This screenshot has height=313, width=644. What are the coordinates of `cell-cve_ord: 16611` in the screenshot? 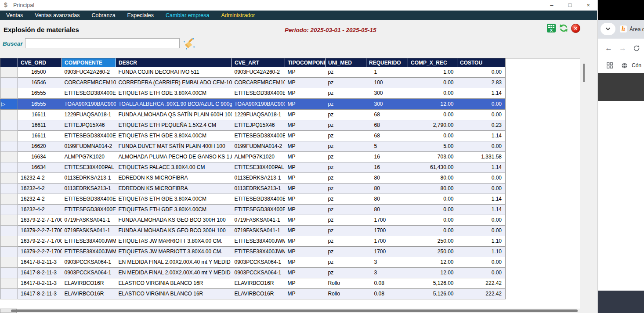 It's located at (40, 115).